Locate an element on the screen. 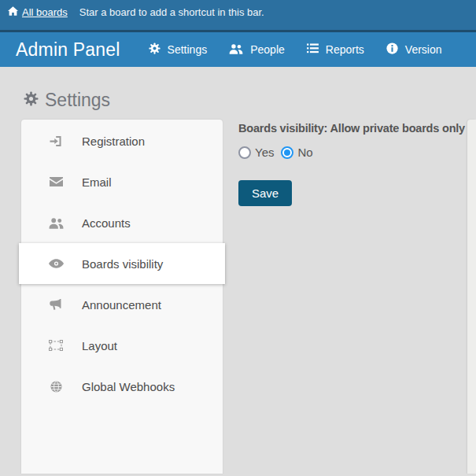 The image size is (476, 476). page-title-label: Settings is located at coordinates (77, 101).